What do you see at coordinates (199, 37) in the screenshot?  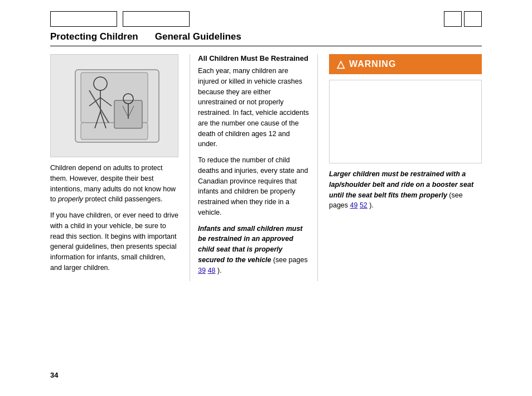 I see `page-title-sub: General Guidelines` at bounding box center [199, 37].